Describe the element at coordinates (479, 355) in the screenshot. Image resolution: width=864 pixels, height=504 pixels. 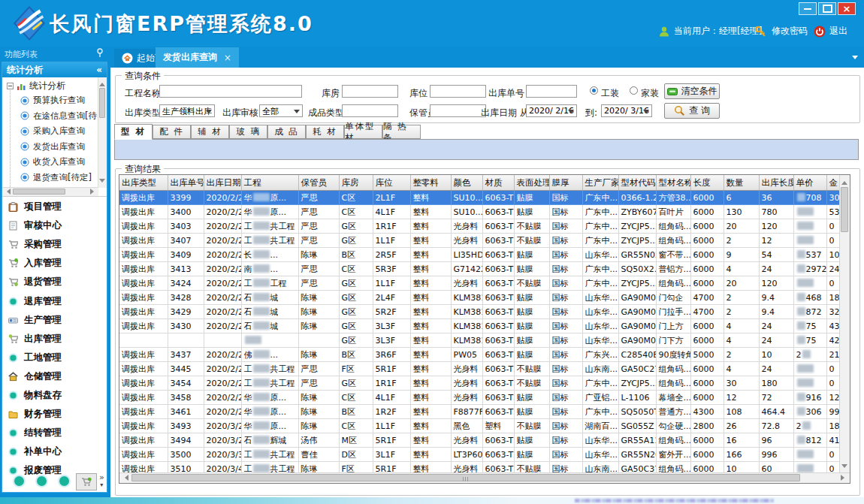
I see `table-row: 调拨出库34372020/2/27佛...陈琳B区3R6F整料PW056063-…` at that location.